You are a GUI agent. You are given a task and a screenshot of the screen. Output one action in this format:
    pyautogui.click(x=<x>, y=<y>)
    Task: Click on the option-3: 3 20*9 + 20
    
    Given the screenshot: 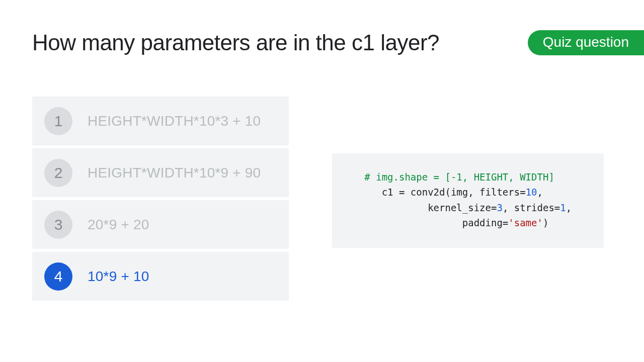 What is the action you would take?
    pyautogui.click(x=160, y=224)
    